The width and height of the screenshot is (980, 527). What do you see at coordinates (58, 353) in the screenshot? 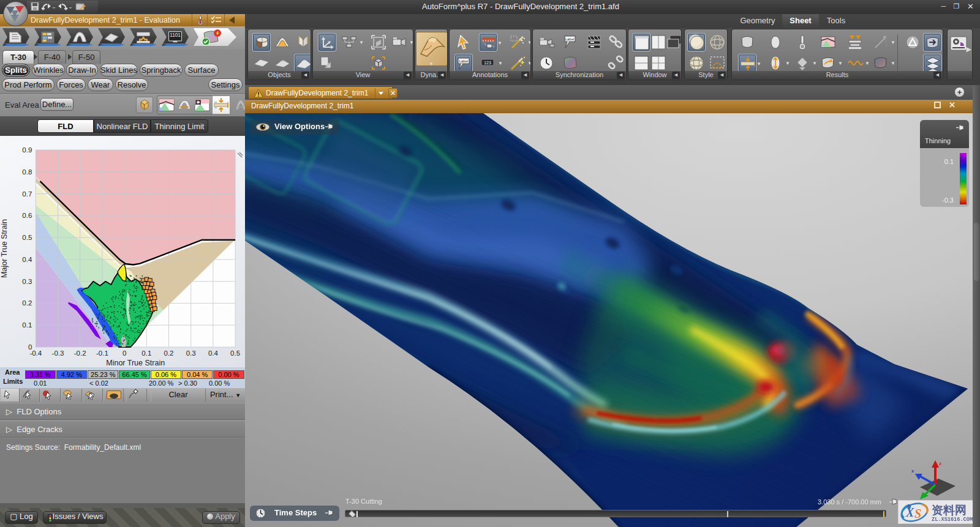
I see `svg-text: -0.3` at bounding box center [58, 353].